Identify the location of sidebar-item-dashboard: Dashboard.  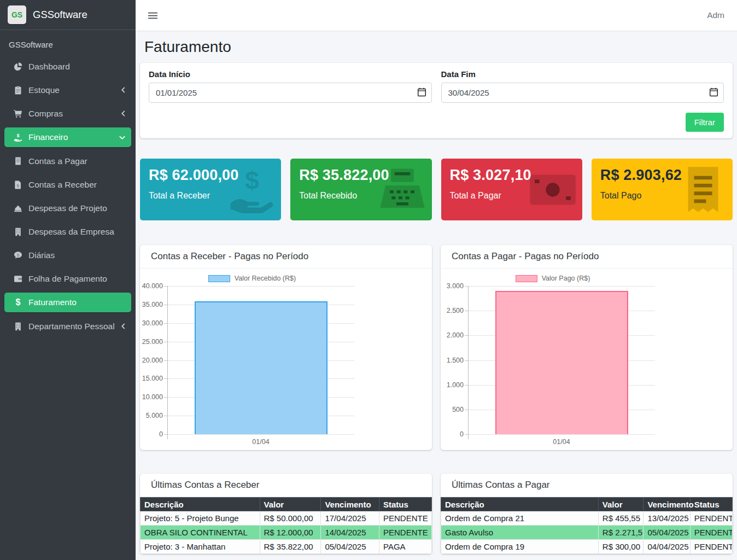
(68, 67).